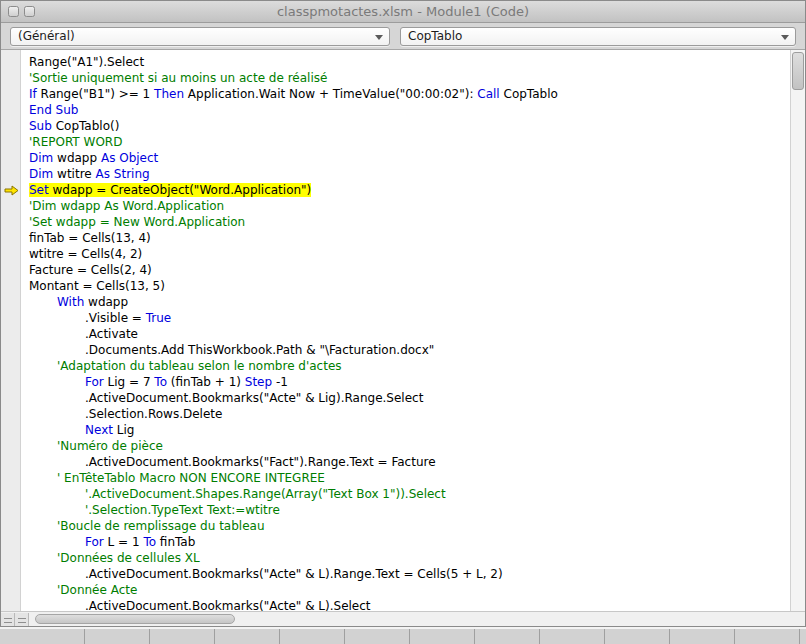 This screenshot has height=644, width=806. Describe the element at coordinates (410, 286) in the screenshot. I see `code-line: Montant = Cells(13, 5)` at that location.